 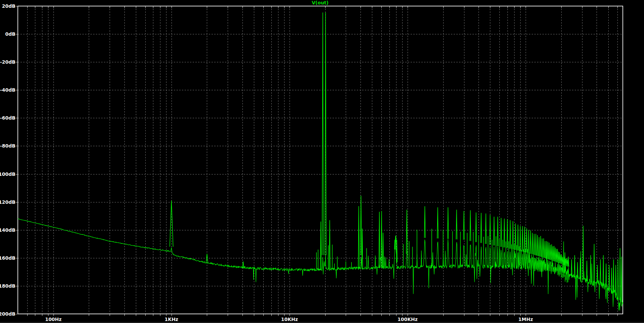 What do you see at coordinates (172, 319) in the screenshot?
I see `x-axis-label: 1KHz` at bounding box center [172, 319].